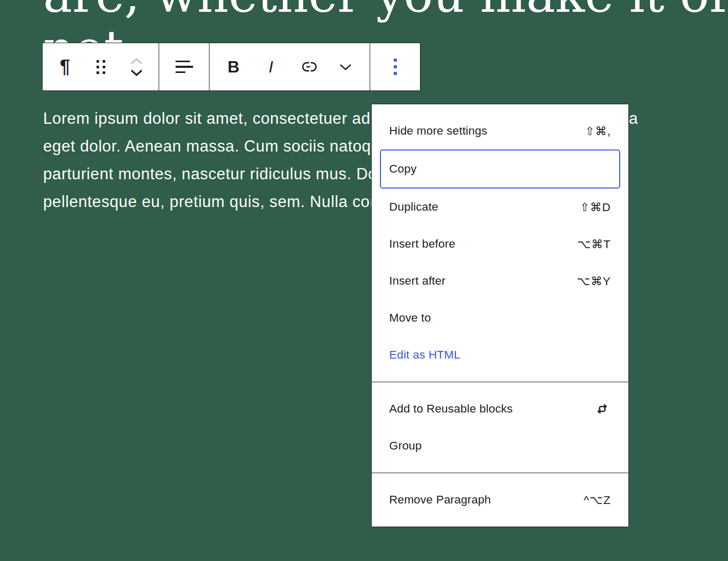  What do you see at coordinates (271, 67) in the screenshot?
I see `italic-icon: I` at bounding box center [271, 67].